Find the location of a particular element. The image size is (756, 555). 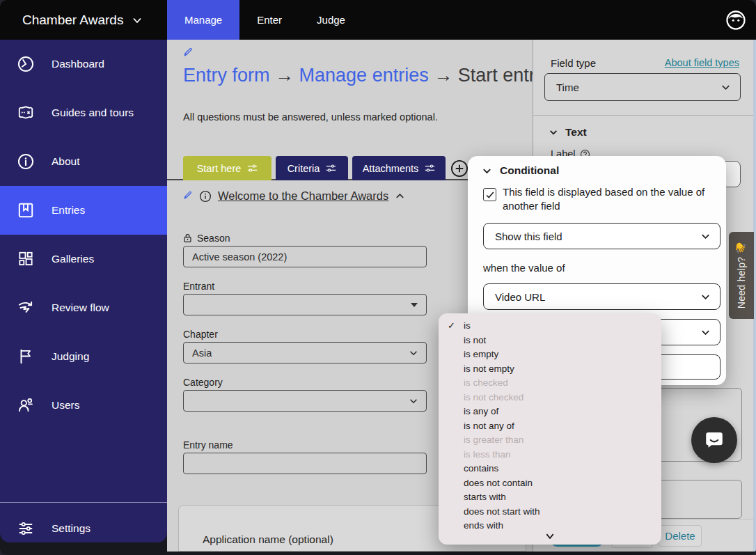

about-field-types-link: About field types is located at coordinates (702, 63).